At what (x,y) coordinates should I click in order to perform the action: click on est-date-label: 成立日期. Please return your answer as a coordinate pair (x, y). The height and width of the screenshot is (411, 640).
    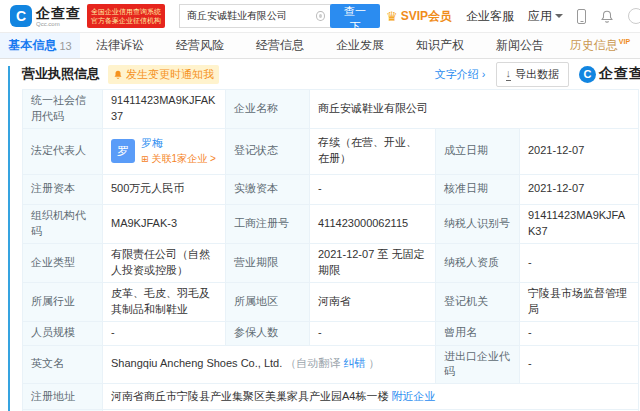
    Looking at the image, I should click on (478, 151).